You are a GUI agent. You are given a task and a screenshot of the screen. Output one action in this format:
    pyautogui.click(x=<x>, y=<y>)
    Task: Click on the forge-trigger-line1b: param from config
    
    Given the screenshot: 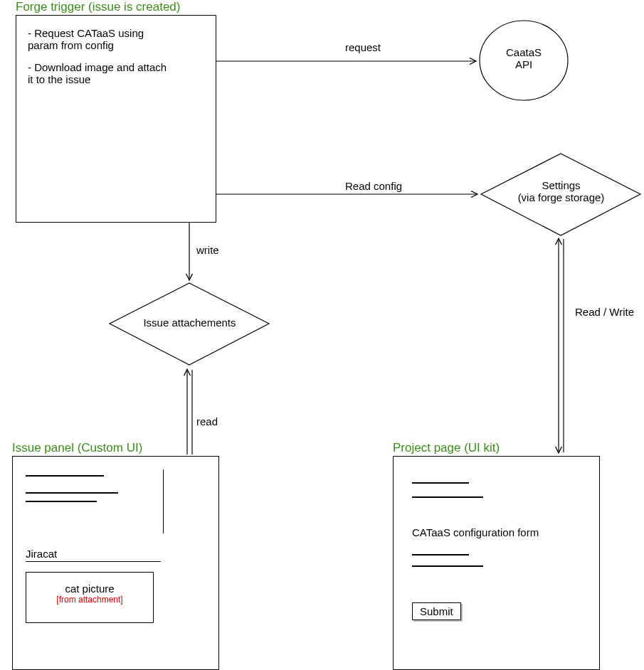 What is the action you would take?
    pyautogui.click(x=116, y=46)
    